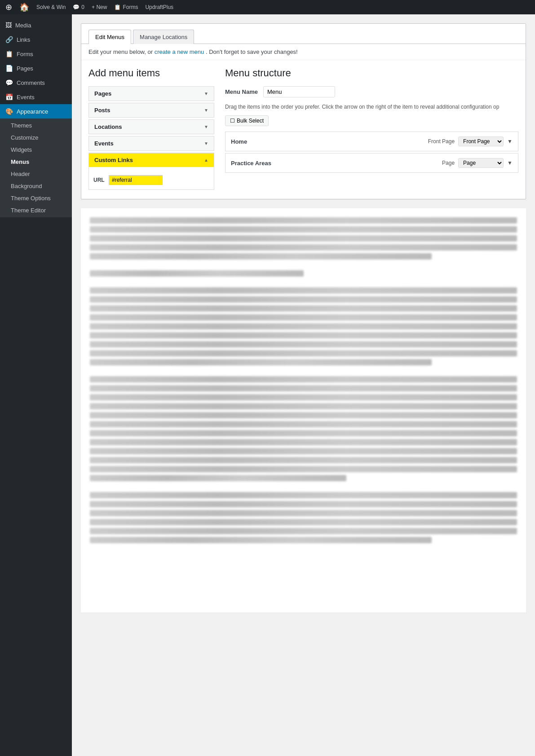  I want to click on appearance-submenu: Themes Customize Widgets Menus Header Ba…, so click(36, 168).